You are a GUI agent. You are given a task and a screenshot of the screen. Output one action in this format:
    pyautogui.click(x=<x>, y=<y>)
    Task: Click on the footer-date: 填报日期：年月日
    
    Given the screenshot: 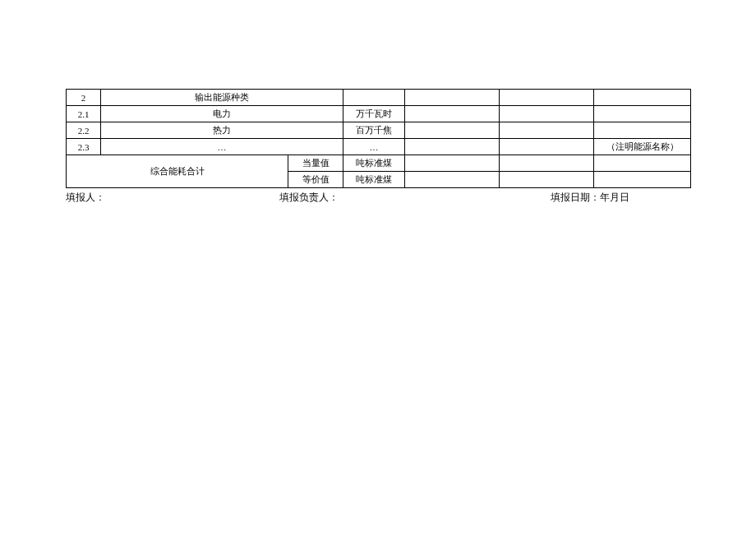 What is the action you would take?
    pyautogui.click(x=608, y=197)
    